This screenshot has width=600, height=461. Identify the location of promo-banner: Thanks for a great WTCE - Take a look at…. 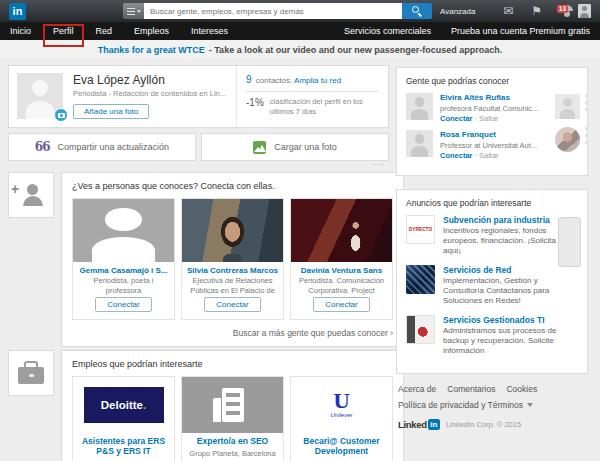
(300, 50).